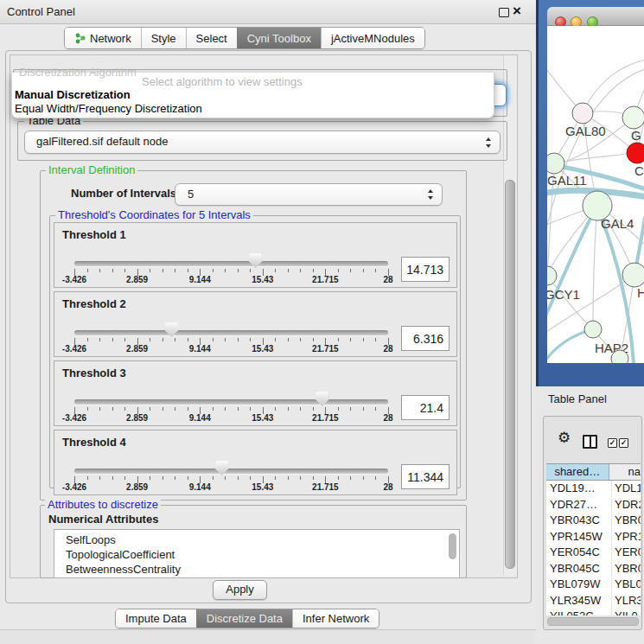 The image size is (644, 644). Describe the element at coordinates (73, 95) in the screenshot. I see `menu-item-manual-discretization: Manual Discretization` at that location.